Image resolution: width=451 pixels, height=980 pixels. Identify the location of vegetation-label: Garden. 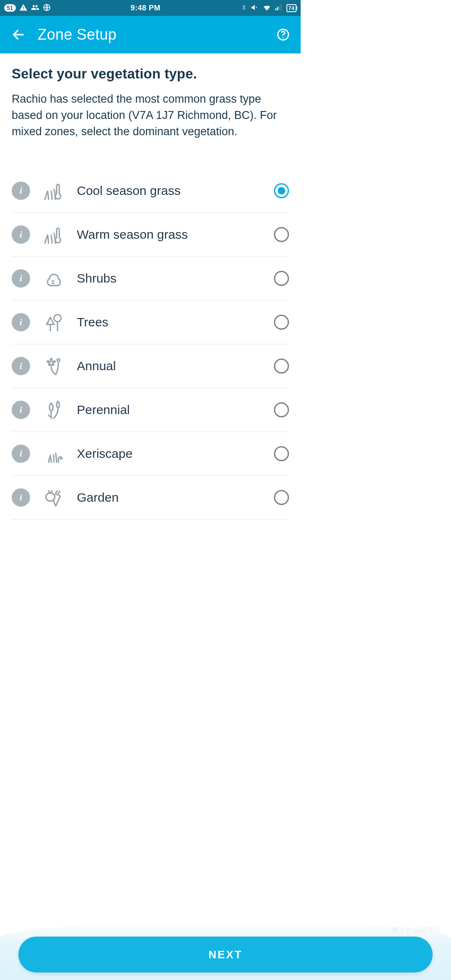
(175, 498).